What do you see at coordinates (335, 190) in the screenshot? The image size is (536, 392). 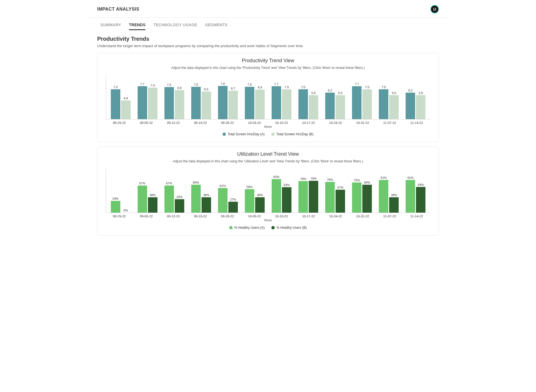 I see `bar-group: 76%57%` at bounding box center [335, 190].